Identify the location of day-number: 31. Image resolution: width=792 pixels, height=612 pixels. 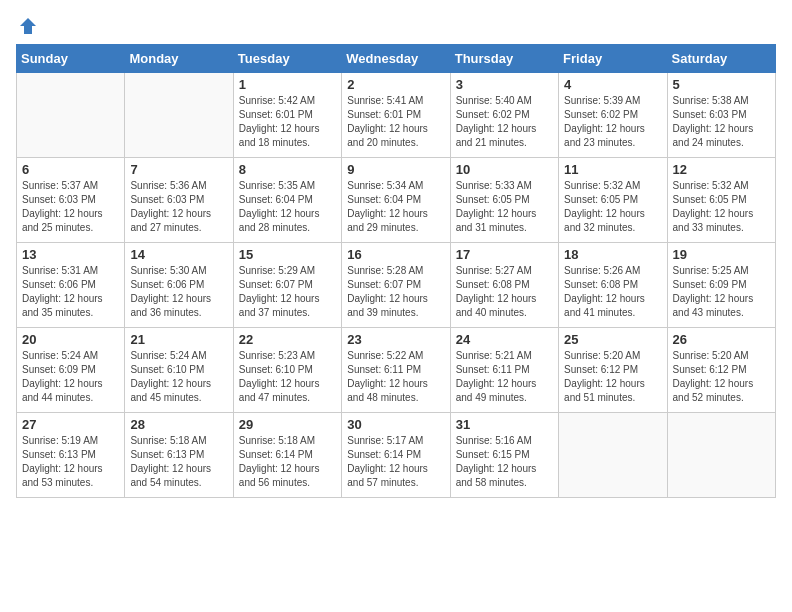
(504, 424).